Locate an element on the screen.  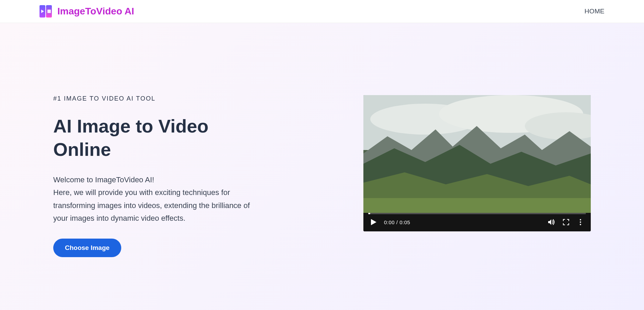
hero-title: AI Image to Video Online is located at coordinates (155, 138).